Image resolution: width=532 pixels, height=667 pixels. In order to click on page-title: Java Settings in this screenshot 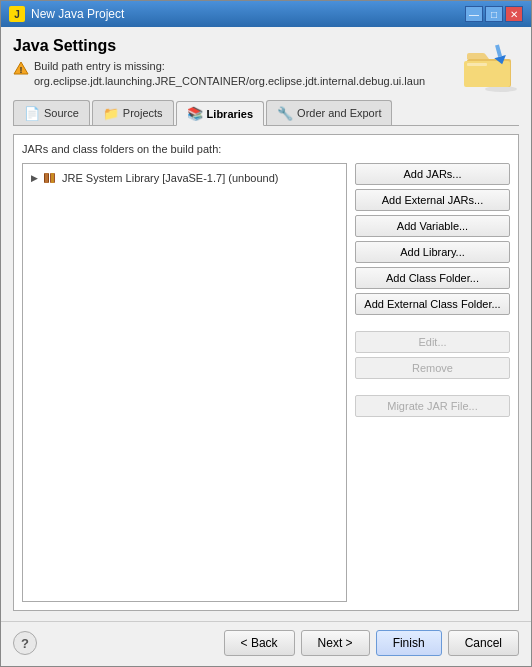, I will do `click(219, 46)`.